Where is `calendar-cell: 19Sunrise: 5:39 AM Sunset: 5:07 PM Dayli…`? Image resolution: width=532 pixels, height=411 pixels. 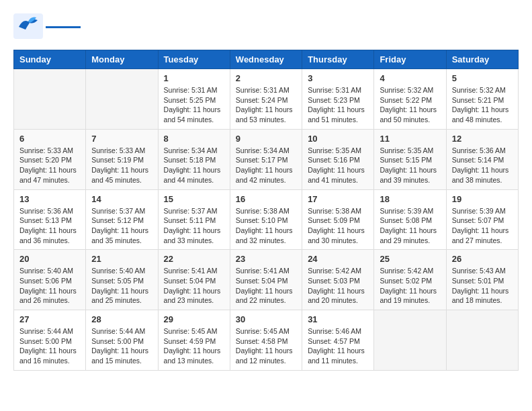 calendar-cell: 19Sunrise: 5:39 AM Sunset: 5:07 PM Dayli… is located at coordinates (482, 220).